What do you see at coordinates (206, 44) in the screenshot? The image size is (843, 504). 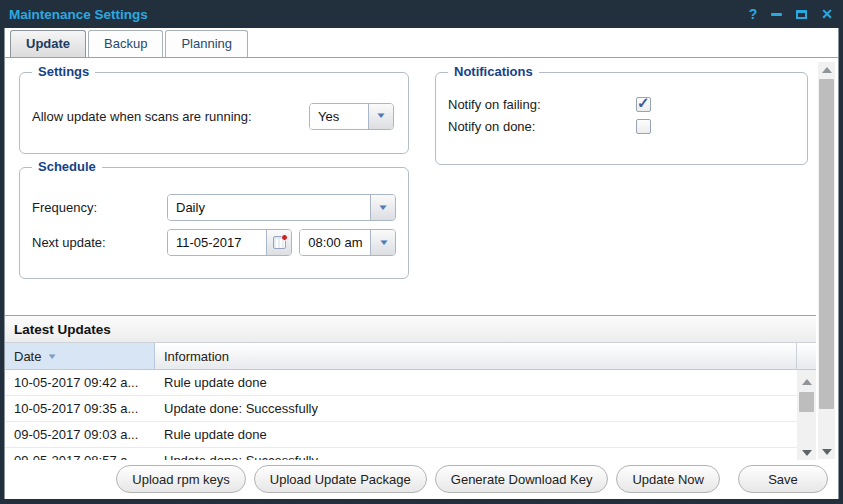 I see `tab-planning: Planning` at bounding box center [206, 44].